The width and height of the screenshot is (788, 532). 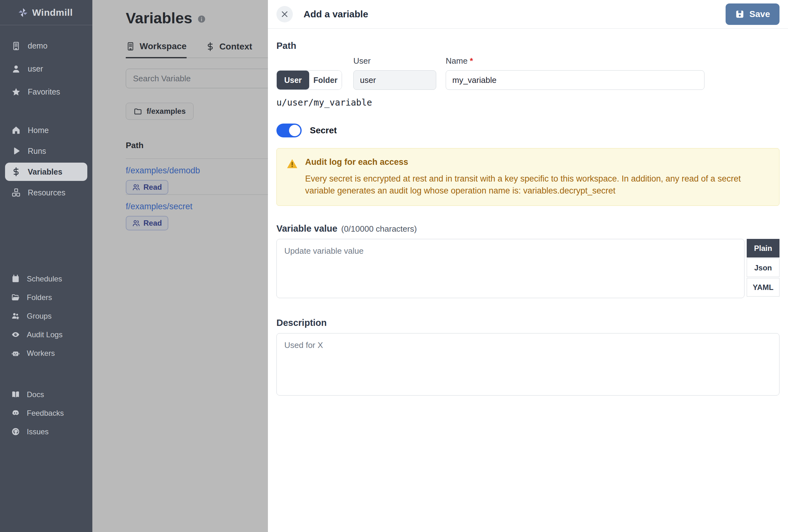 I want to click on sidebar-item-schedules: Schedules, so click(x=46, y=279).